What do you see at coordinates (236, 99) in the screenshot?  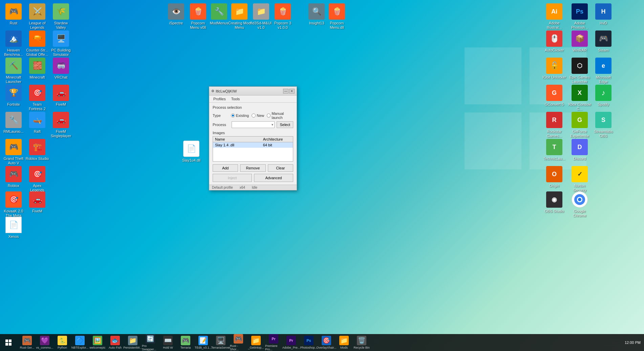 I see `menu-item-tools: Tools` at bounding box center [236, 99].